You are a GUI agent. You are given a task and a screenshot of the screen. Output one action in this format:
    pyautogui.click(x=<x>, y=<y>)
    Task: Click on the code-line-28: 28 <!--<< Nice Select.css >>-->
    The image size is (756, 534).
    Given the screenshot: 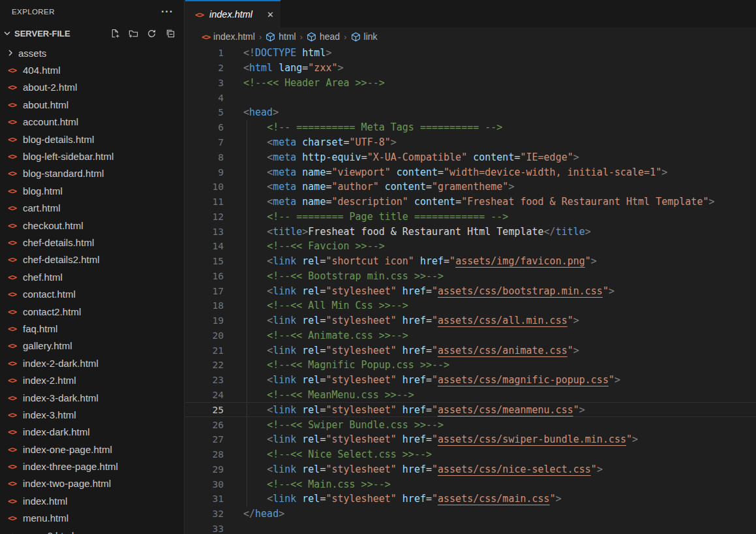 What is the action you would take?
    pyautogui.click(x=471, y=454)
    